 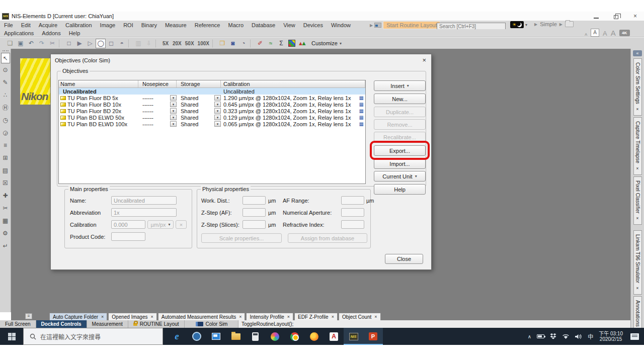 I want to click on export-button: Export..., so click(x=399, y=151).